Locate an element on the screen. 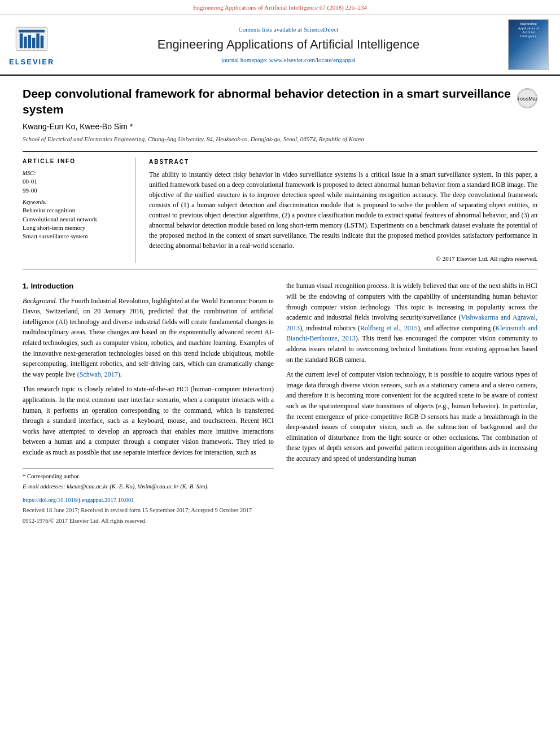 The image size is (560, 747). journal-cover-thumbnail: EngineeringApplications ofArtificialInte… is located at coordinates (528, 45).